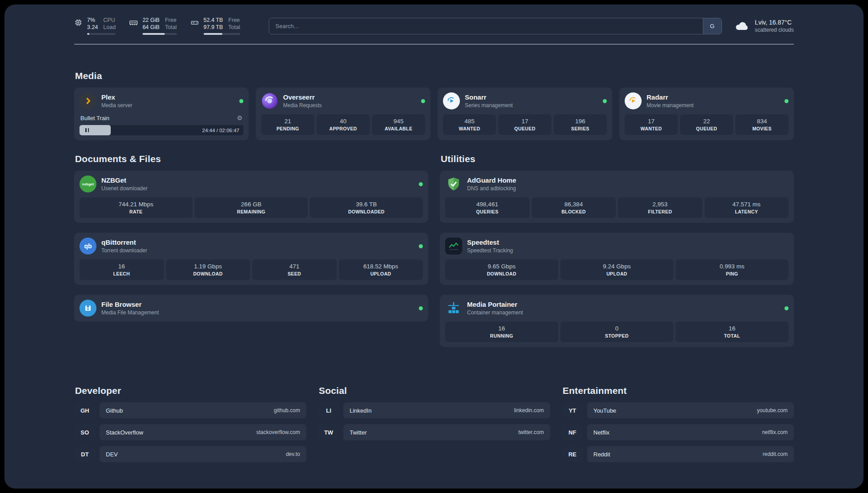  I want to click on disk-free: 52.4 TB, so click(213, 21).